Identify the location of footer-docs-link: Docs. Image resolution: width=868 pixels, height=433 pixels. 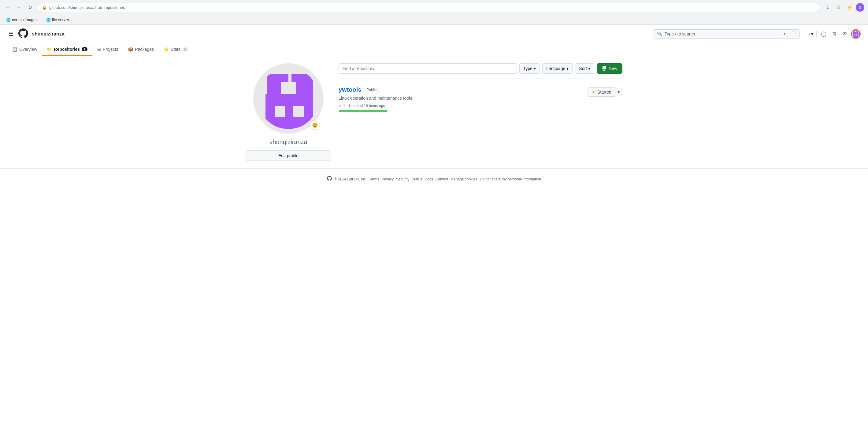
(429, 179).